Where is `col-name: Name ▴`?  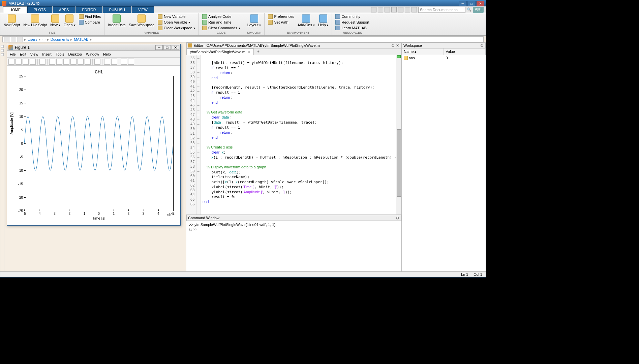 col-name: Name ▴ is located at coordinates (423, 52).